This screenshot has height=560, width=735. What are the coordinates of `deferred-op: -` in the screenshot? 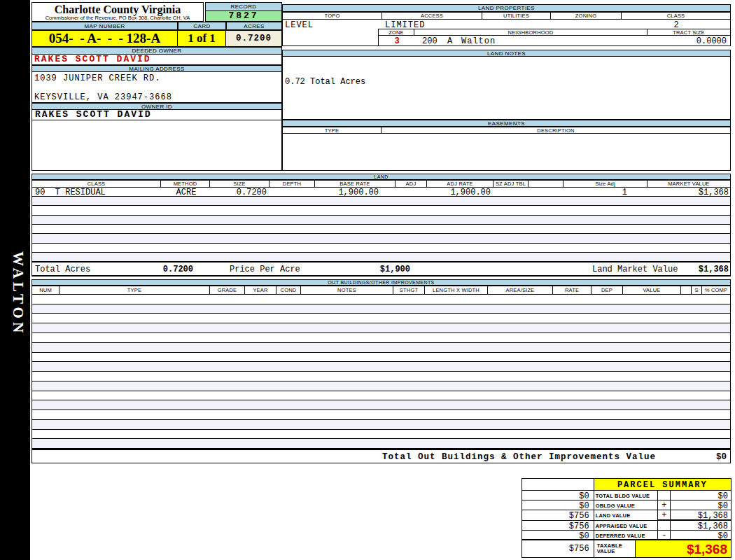 It's located at (664, 536).